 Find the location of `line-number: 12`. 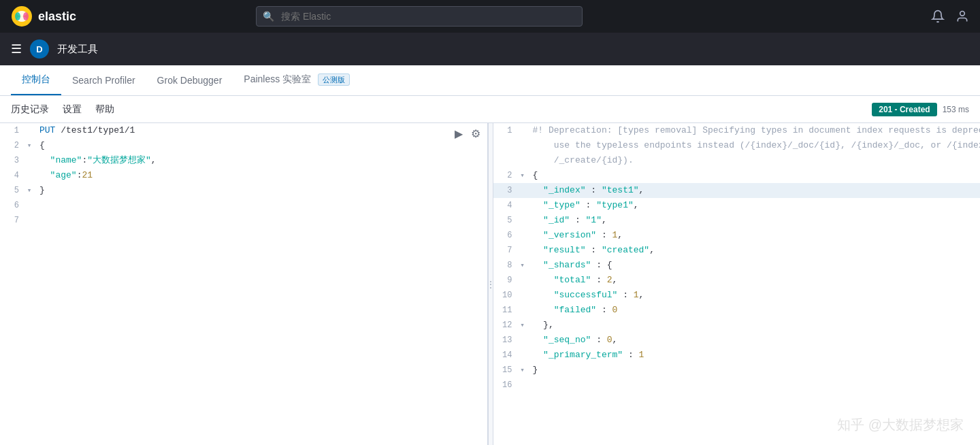

line-number: 12 is located at coordinates (506, 325).